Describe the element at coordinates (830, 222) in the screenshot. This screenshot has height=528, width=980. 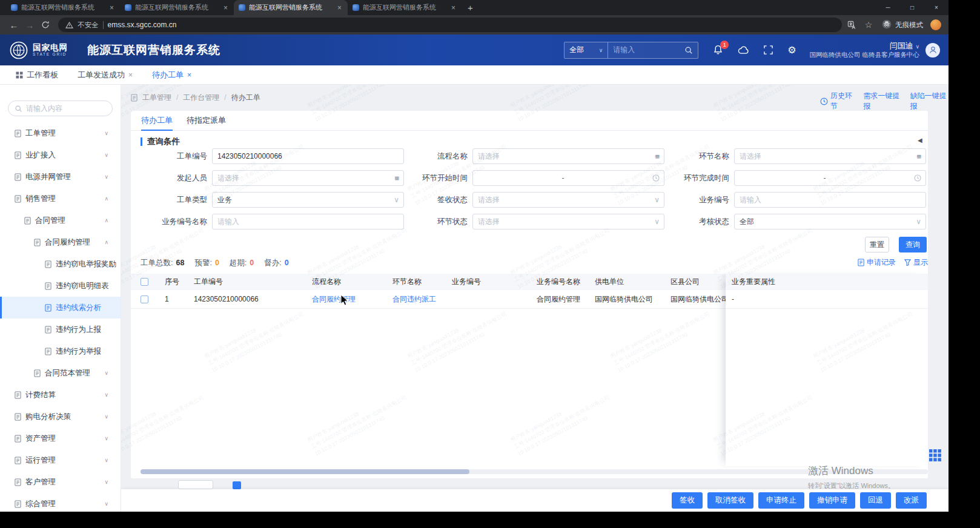
I see `assess-status-select: 全部 ∨` at that location.